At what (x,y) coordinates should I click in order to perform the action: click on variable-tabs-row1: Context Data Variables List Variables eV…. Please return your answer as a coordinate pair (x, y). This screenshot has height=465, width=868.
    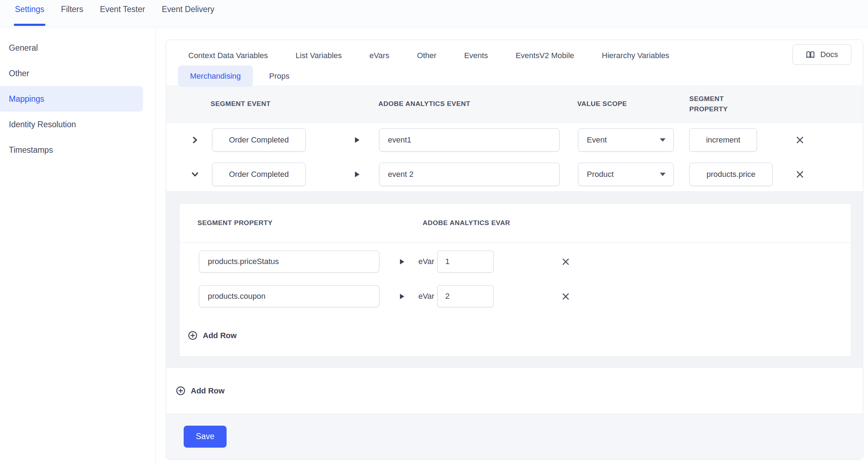
    Looking at the image, I should click on (525, 56).